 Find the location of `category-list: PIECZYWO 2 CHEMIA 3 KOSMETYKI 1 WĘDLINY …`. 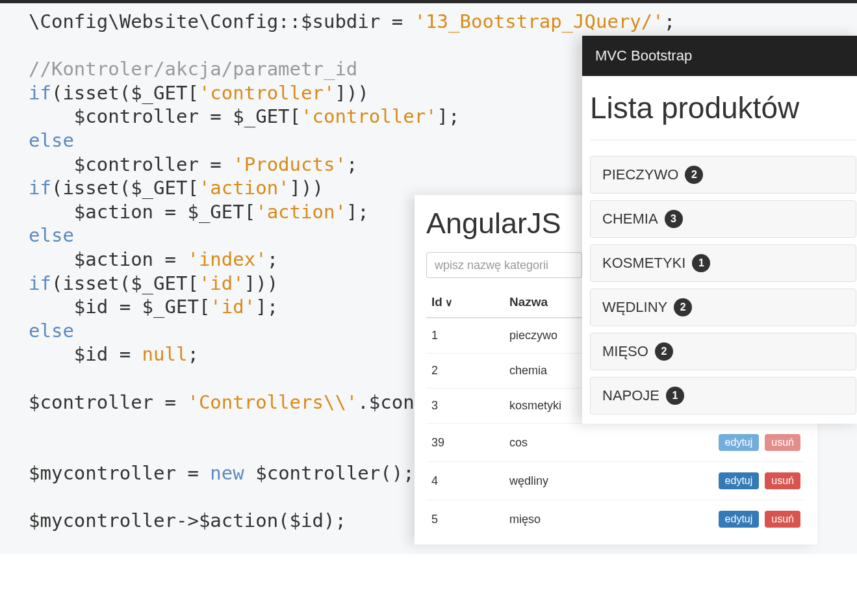

category-list: PIECZYWO 2 CHEMIA 3 KOSMETYKI 1 WĘDLINY … is located at coordinates (723, 285).